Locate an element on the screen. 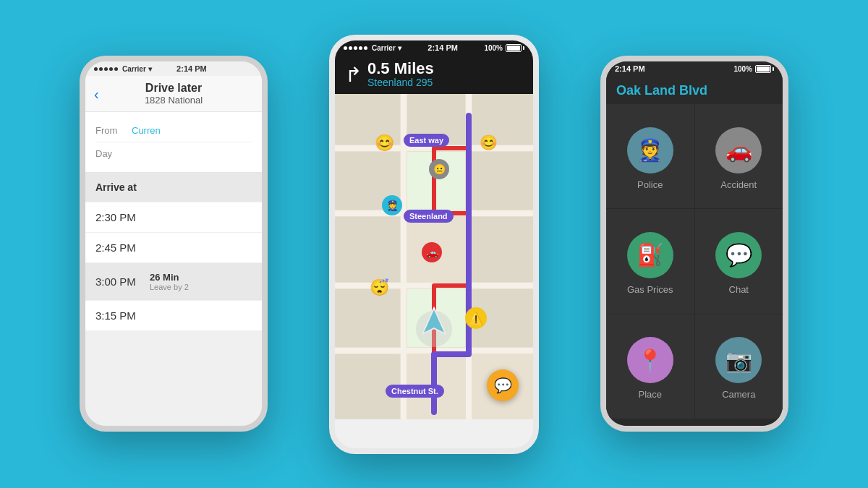 The width and height of the screenshot is (868, 488). left-form: From Curren Day is located at coordinates (174, 142).